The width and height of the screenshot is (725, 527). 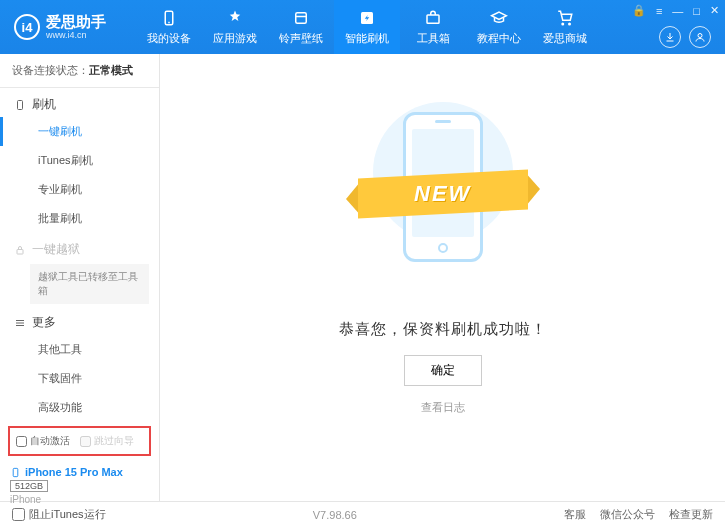 I want to click on footer-wechat: 微信公众号, so click(x=628, y=514).